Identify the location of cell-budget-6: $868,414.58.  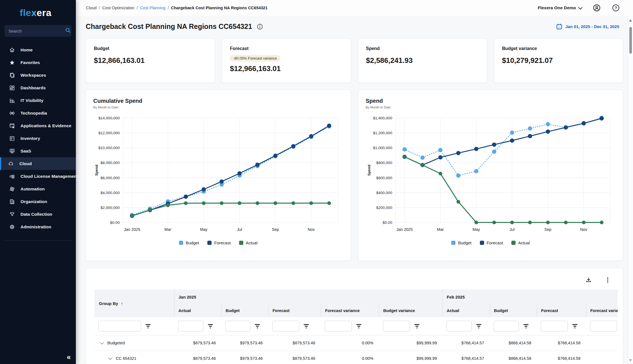
(513, 358).